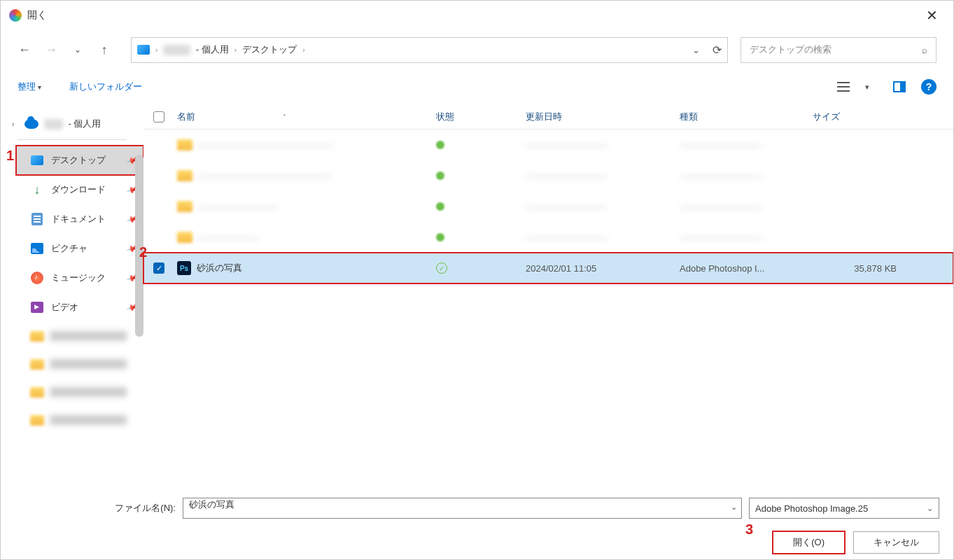 This screenshot has width=954, height=560. I want to click on video-icon, so click(37, 307).